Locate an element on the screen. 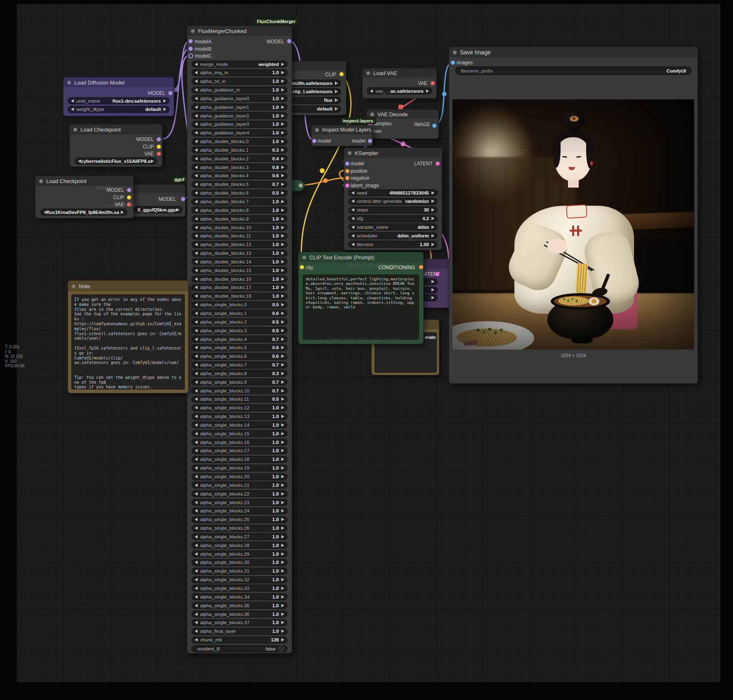 This screenshot has width=733, height=700. vae-output-slot is located at coordinates (433, 83).